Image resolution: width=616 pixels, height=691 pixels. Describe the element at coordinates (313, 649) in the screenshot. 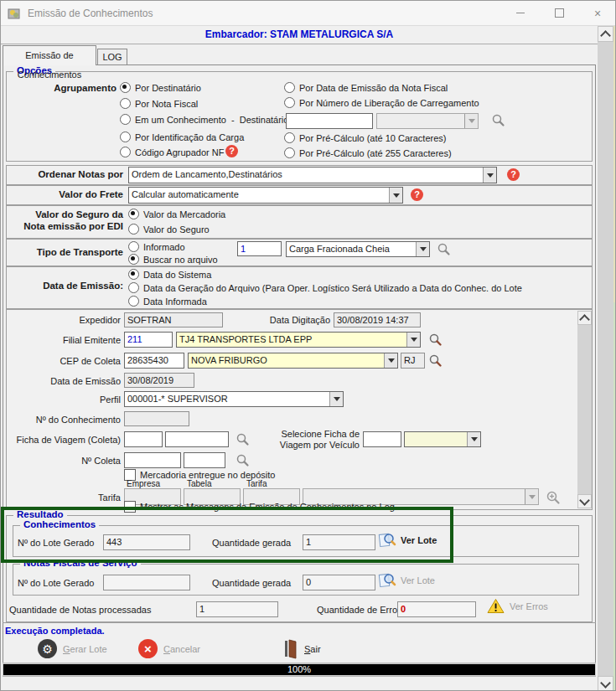

I see `sair-label: Sair` at that location.